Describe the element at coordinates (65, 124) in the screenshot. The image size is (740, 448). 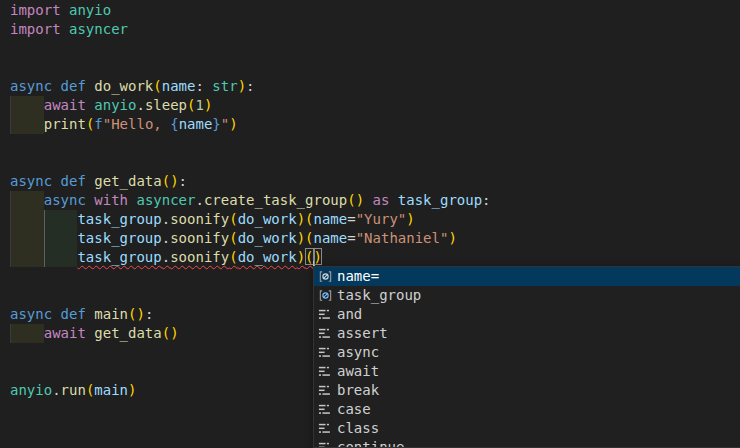
I see `code-token: print` at that location.